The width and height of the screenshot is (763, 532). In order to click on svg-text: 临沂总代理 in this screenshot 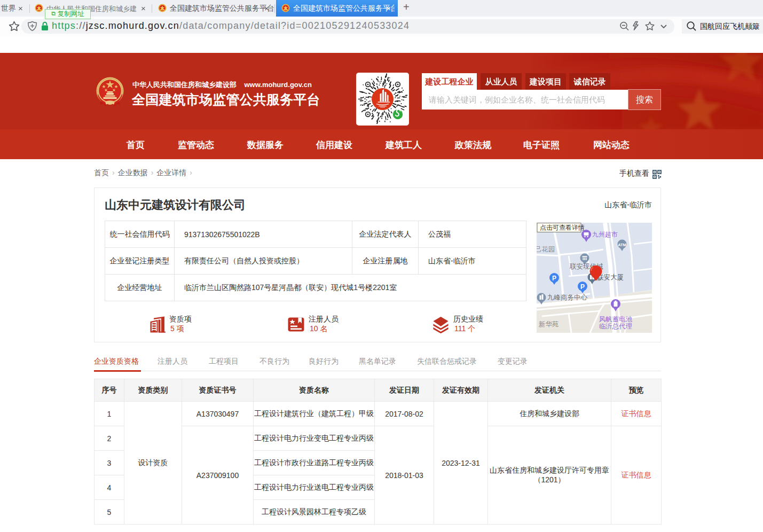, I will do `click(616, 326)`.